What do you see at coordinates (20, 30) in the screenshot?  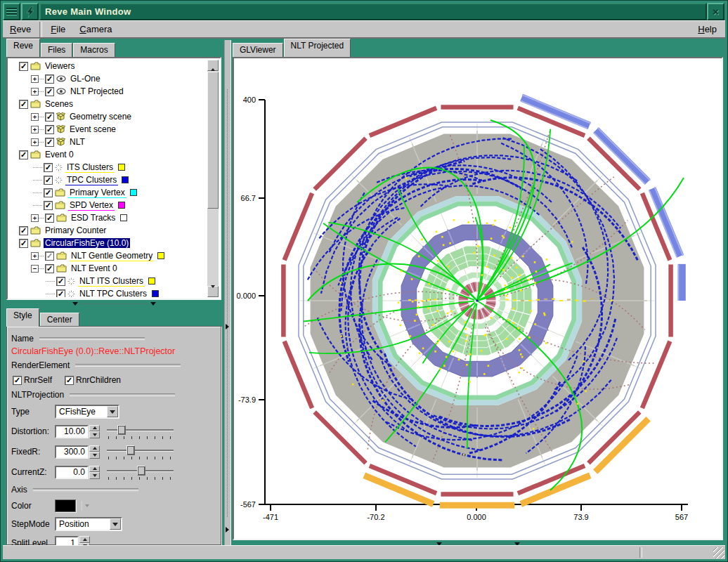 I see `menu-reve: Reve` at bounding box center [20, 30].